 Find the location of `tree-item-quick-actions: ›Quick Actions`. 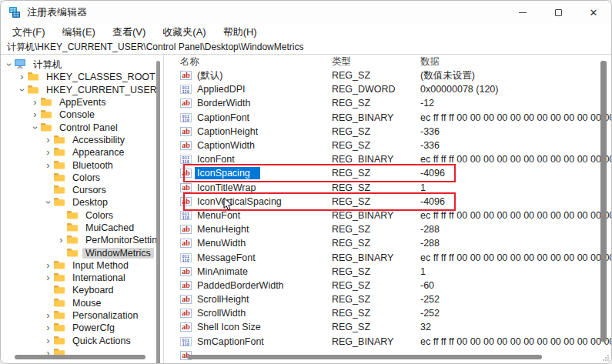

tree-item-quick-actions: ›Quick Actions is located at coordinates (79, 341).